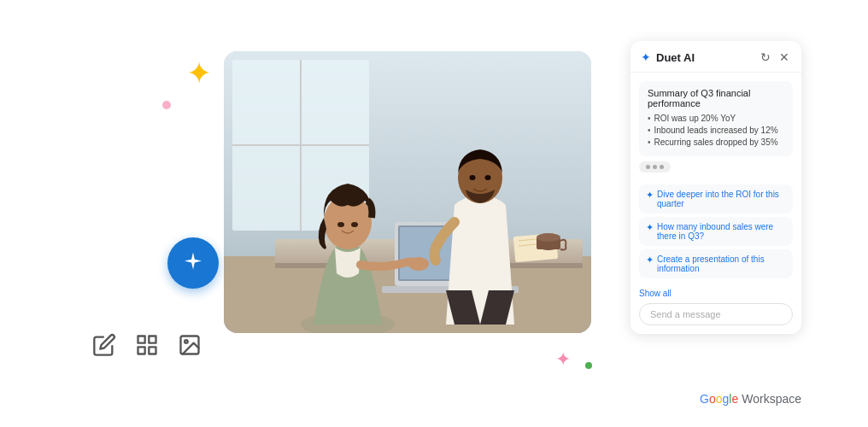 The width and height of the screenshot is (868, 427). What do you see at coordinates (721, 199) in the screenshot?
I see `suggestion-text-1: Dive deeper into the ROI for this quarte…` at bounding box center [721, 199].